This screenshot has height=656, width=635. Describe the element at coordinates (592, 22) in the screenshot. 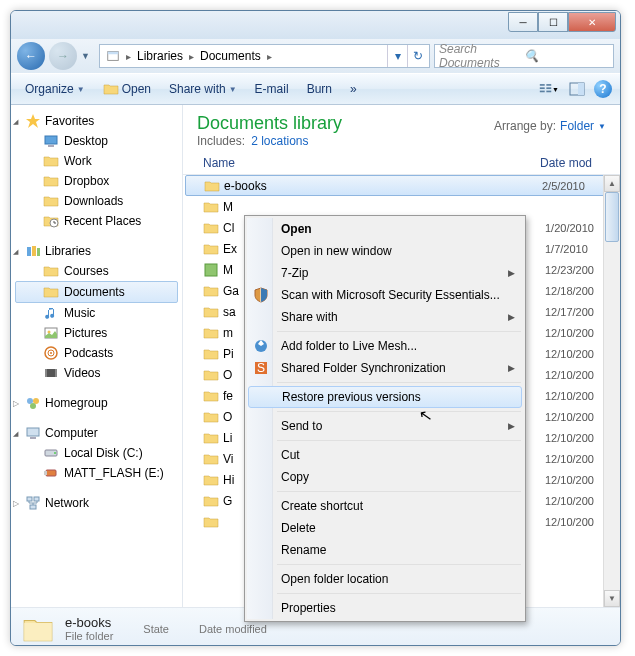

I see `close-button: ✕` at that location.